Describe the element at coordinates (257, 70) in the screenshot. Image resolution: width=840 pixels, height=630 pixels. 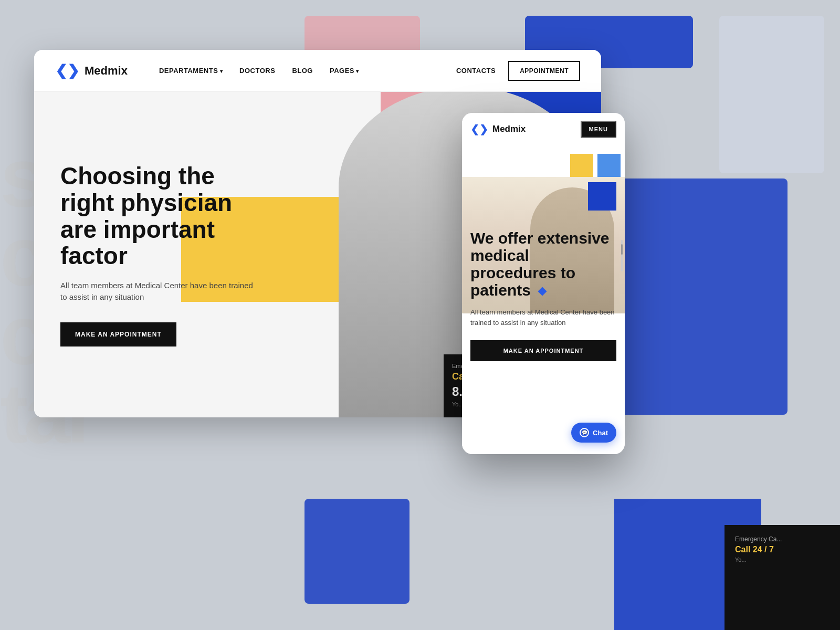
I see `nav-doctors: DOCTORS` at that location.